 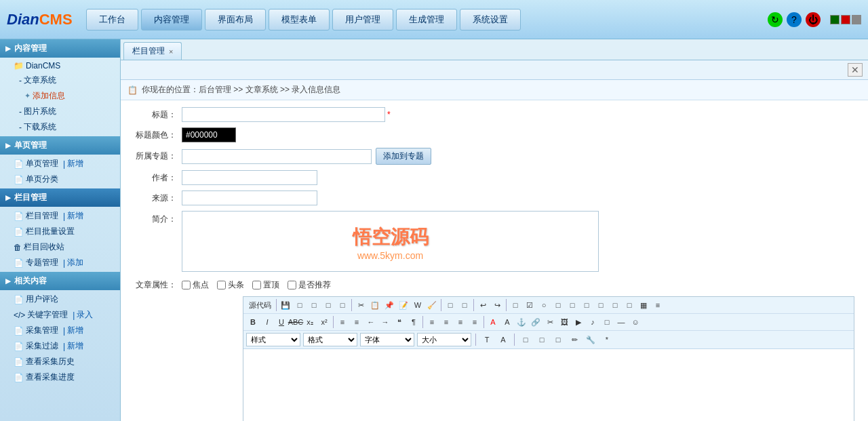 I want to click on sidebar-item-collect-progress: 📄 查看采集进度, so click(x=60, y=377).